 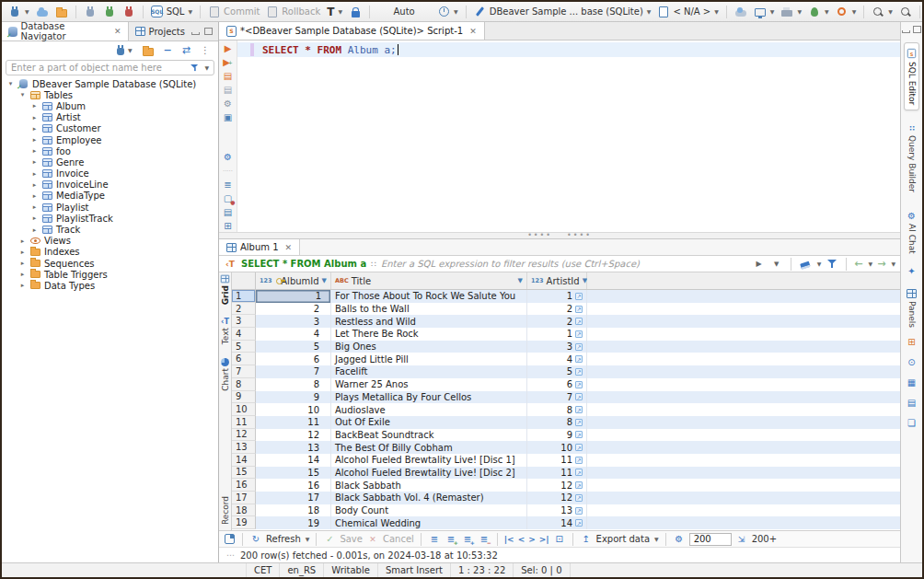 I want to click on tree-item: ▸ Artist, so click(x=110, y=118).